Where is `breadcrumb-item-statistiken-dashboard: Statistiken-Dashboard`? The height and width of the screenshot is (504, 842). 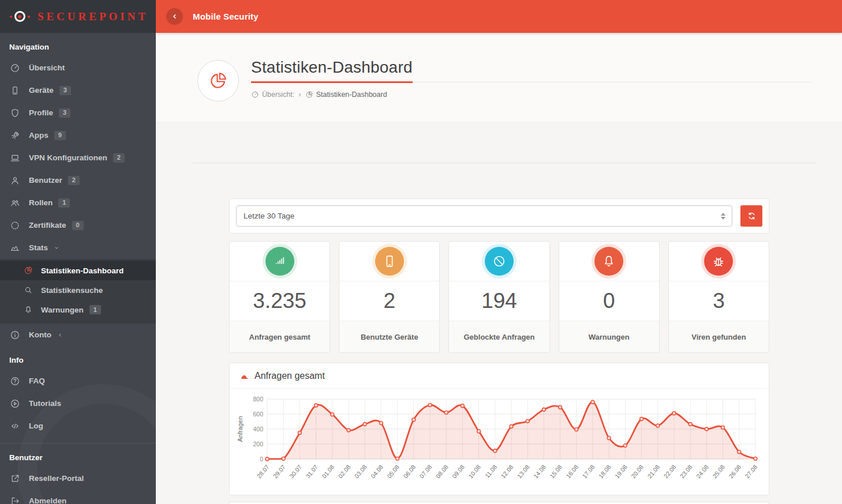 breadcrumb-item-statistiken-dashboard: Statistiken-Dashboard is located at coordinates (346, 95).